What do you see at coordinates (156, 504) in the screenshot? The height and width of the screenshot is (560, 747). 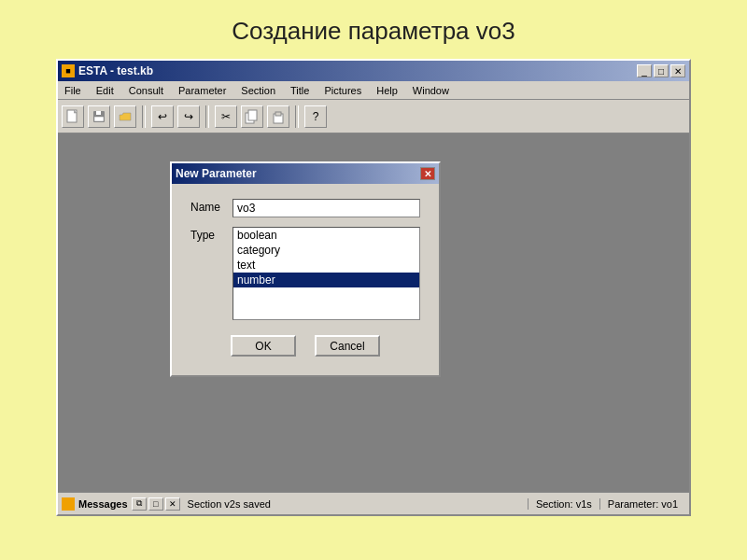 I see `status-min-btn: □` at bounding box center [156, 504].